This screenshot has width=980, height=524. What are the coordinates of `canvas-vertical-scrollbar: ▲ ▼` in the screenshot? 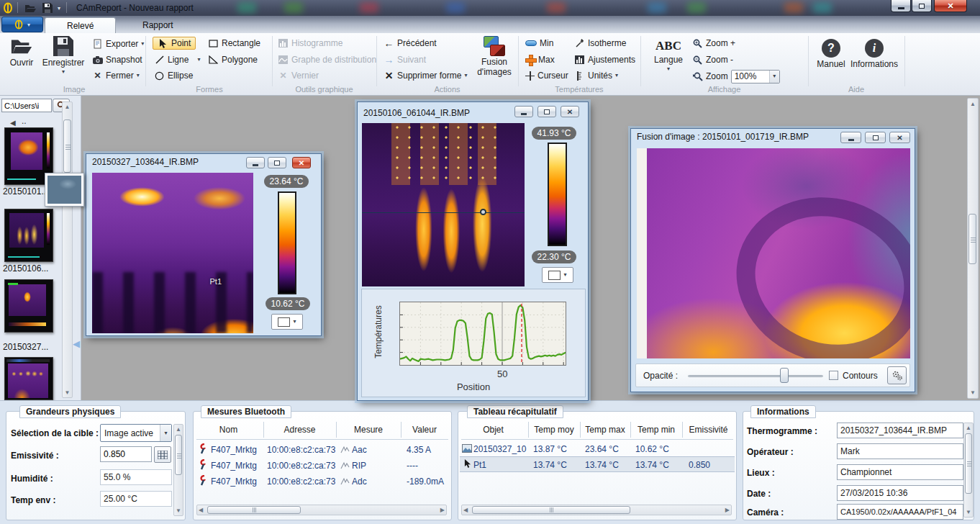 It's located at (973, 248).